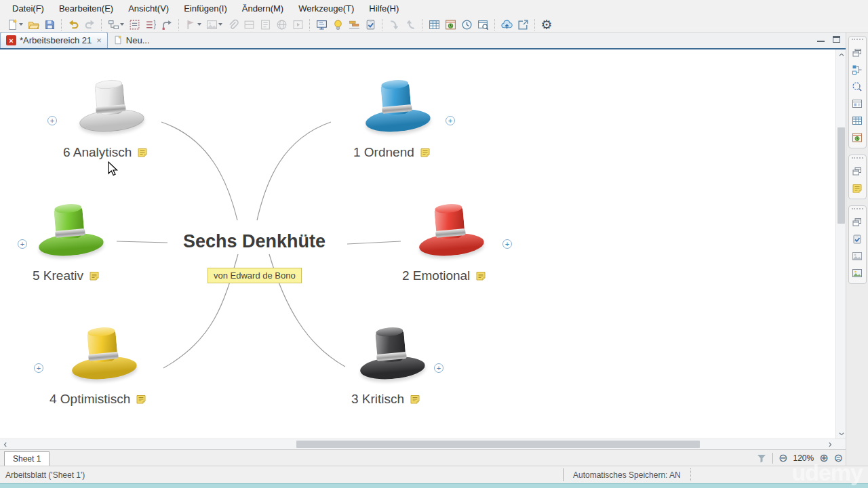 This screenshot has width=868, height=488. I want to click on undo-button, so click(73, 24).